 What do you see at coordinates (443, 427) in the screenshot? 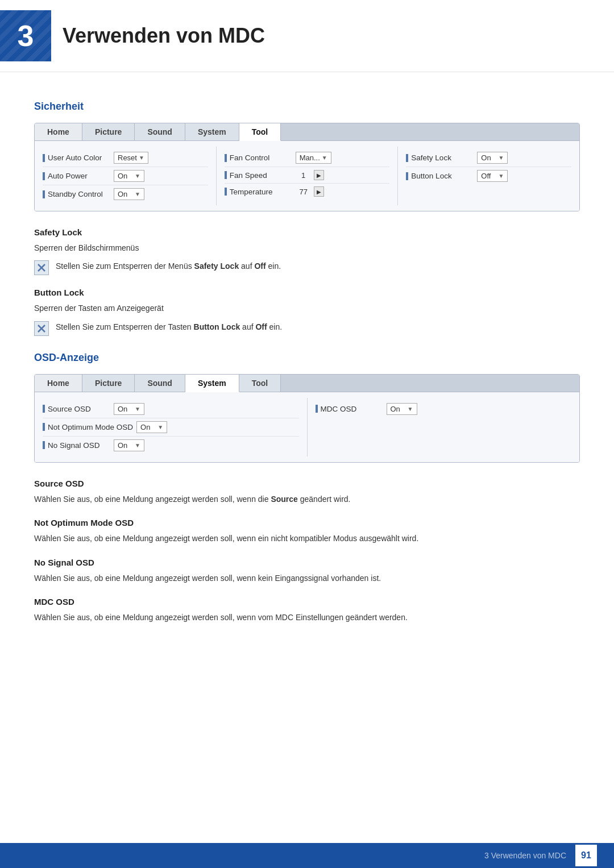
I see `osd-col-2: MDC OSD On ▼` at bounding box center [443, 427].